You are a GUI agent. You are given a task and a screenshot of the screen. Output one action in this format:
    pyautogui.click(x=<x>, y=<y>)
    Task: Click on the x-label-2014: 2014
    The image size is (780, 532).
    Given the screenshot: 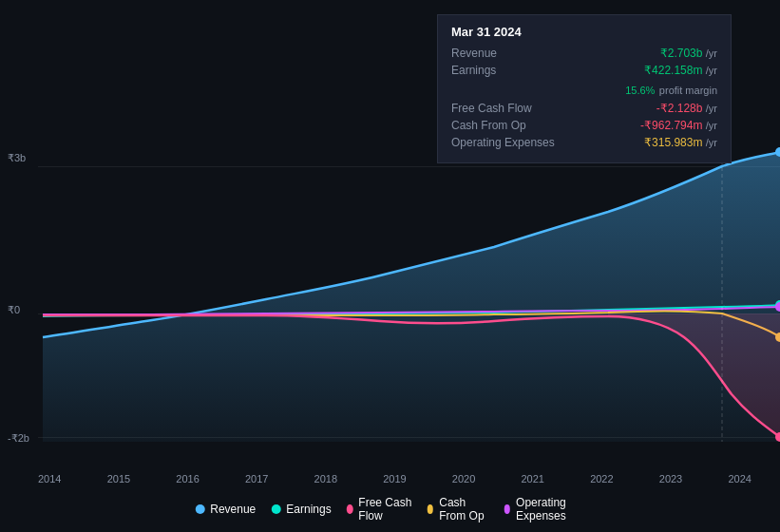 What is the action you would take?
    pyautogui.click(x=49, y=479)
    